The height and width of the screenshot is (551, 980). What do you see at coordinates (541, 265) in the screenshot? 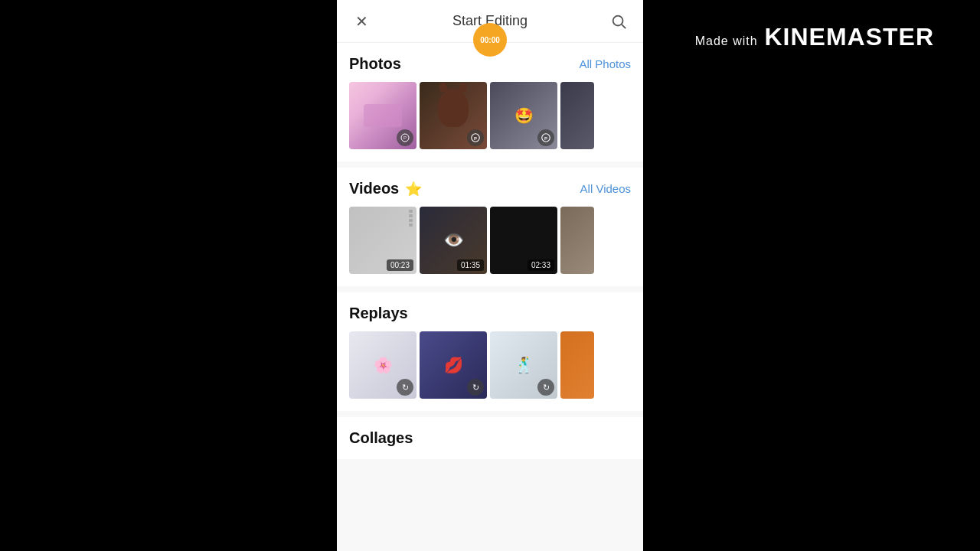
I see `video-time-3: 02:33` at bounding box center [541, 265].